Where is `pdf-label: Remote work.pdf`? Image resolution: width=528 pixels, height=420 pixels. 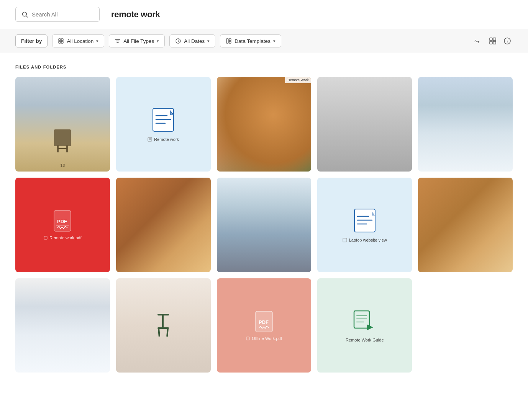 pdf-label: Remote work.pdf is located at coordinates (62, 238).